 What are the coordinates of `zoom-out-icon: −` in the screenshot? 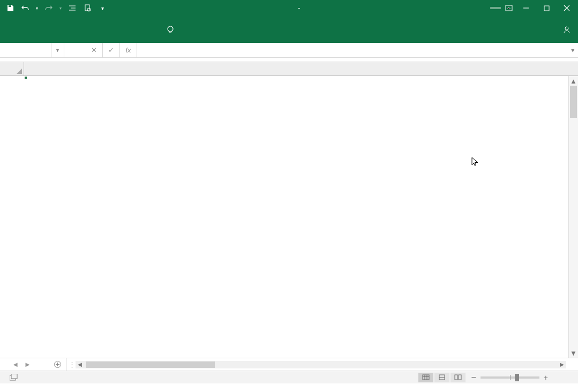 It's located at (474, 378).